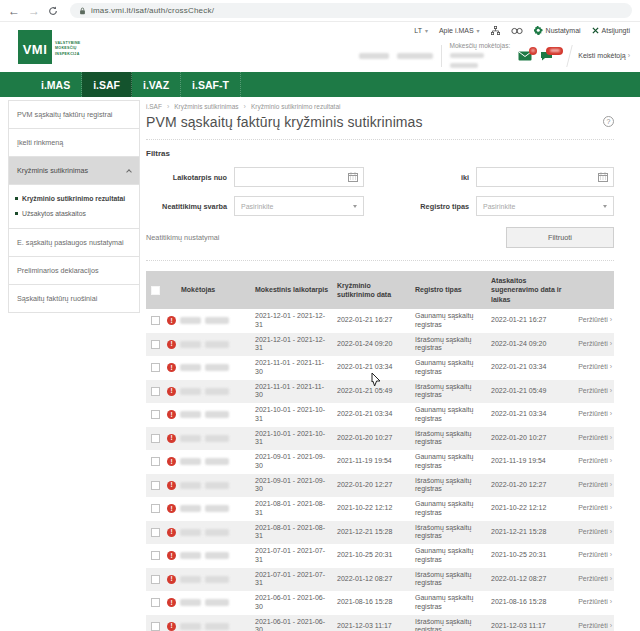 Image resolution: width=640 pixels, height=631 pixels. I want to click on reload-icon, so click(53, 11).